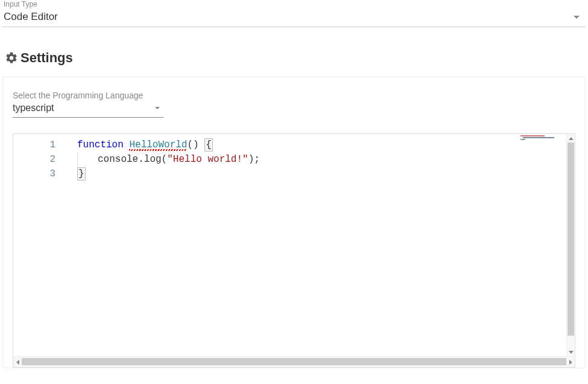 This screenshot has width=588, height=384. What do you see at coordinates (326, 174) in the screenshot?
I see `code-line: }` at bounding box center [326, 174].